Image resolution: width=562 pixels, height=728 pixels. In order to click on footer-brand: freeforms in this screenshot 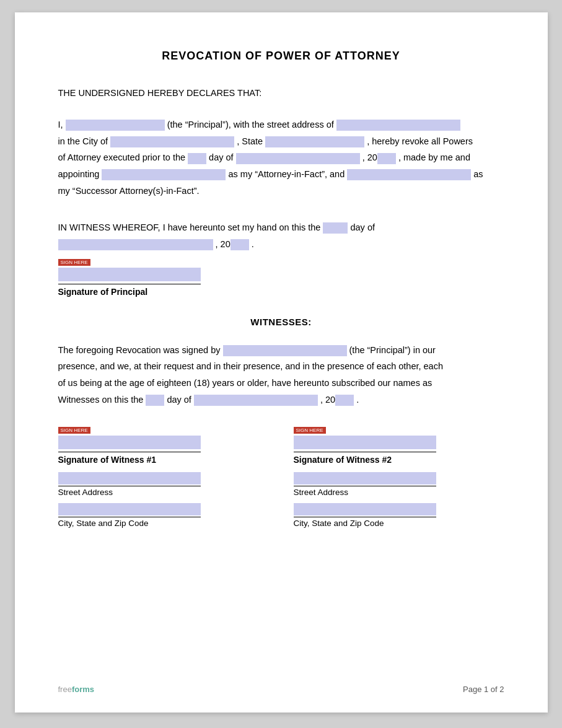, I will do `click(77, 689)`.